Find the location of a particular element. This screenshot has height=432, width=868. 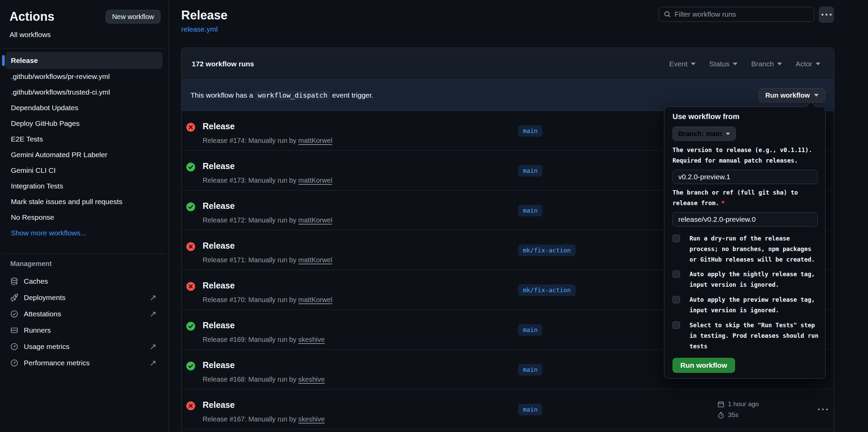

sidebar-workflow-item: Mark stale issues and pull requests is located at coordinates (84, 202).